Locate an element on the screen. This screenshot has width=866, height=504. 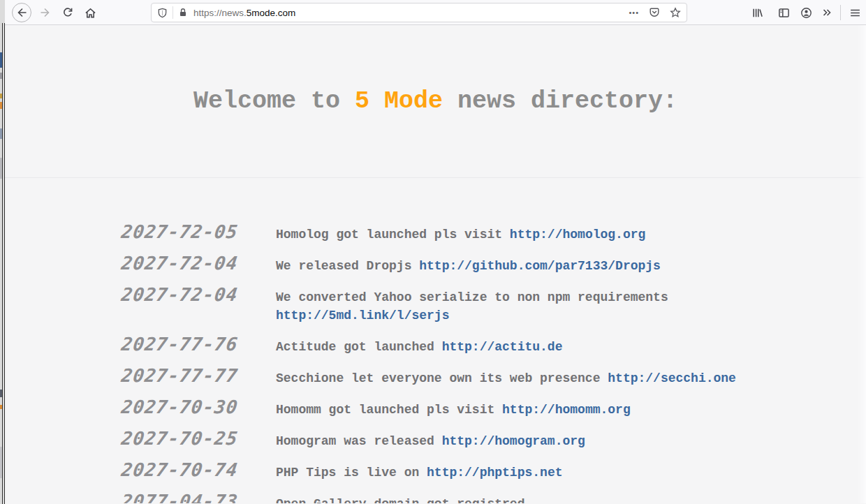
news-date: 2077-04-73 is located at coordinates (200, 497).